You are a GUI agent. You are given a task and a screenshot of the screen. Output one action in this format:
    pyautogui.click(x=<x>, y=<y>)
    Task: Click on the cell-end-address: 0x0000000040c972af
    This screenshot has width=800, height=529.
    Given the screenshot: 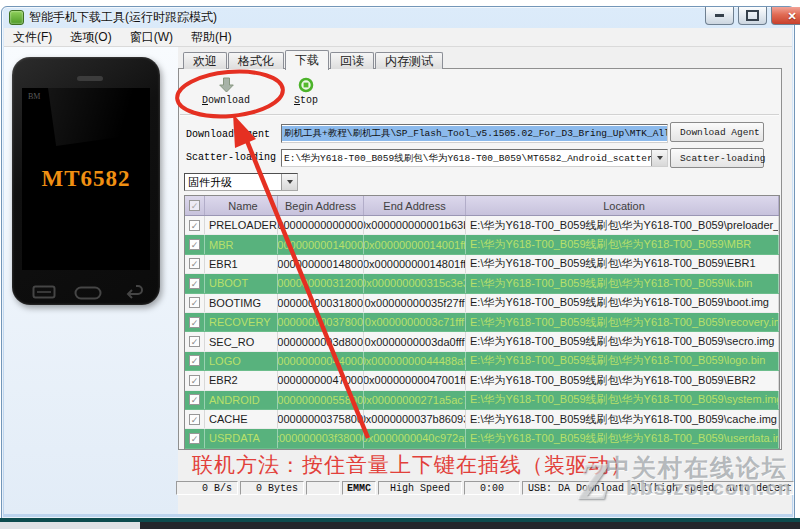 What is the action you would take?
    pyautogui.click(x=415, y=438)
    